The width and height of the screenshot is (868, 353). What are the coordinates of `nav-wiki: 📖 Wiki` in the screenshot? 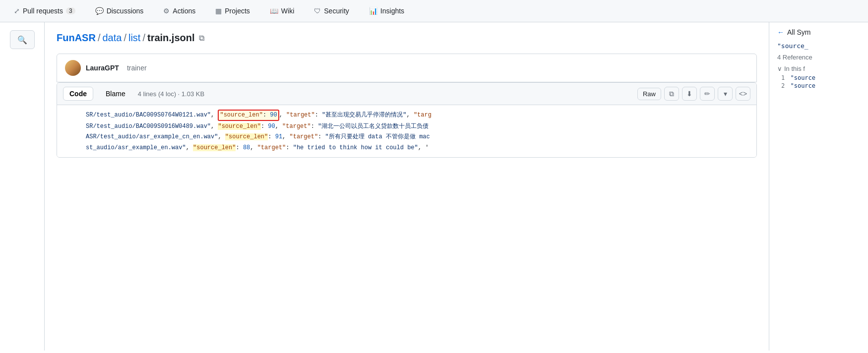 It's located at (282, 11).